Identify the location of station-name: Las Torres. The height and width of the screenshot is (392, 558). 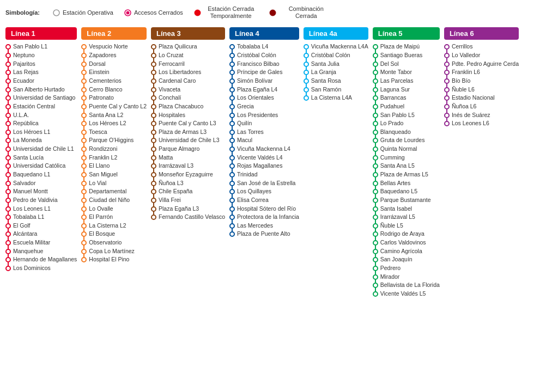
(251, 132).